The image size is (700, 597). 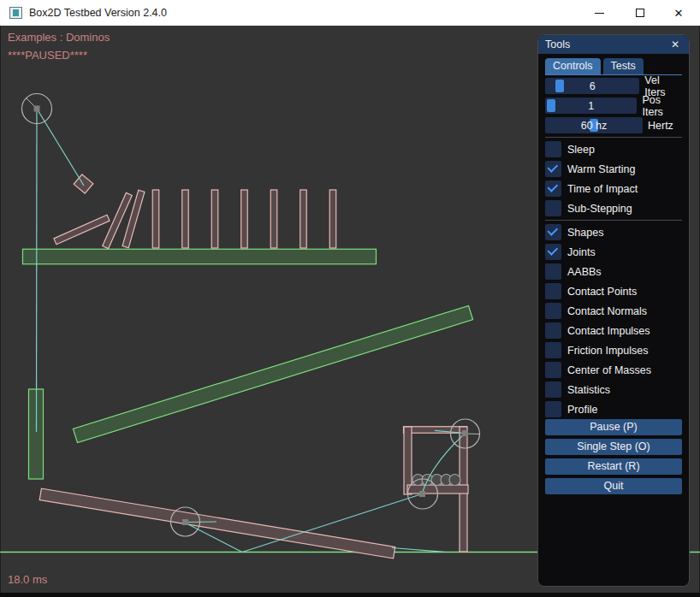 What do you see at coordinates (48, 55) in the screenshot?
I see `paused-label: ****PAUSED****` at bounding box center [48, 55].